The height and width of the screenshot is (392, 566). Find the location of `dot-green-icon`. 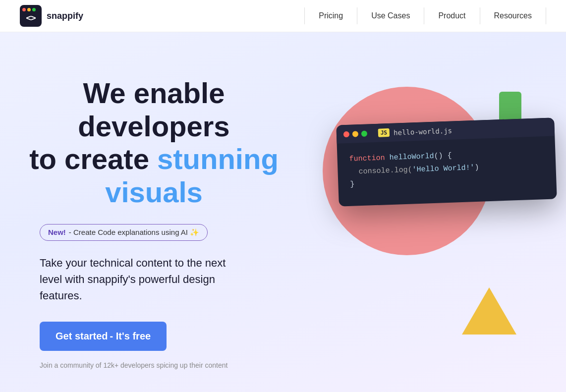

dot-green-icon is located at coordinates (34, 10).